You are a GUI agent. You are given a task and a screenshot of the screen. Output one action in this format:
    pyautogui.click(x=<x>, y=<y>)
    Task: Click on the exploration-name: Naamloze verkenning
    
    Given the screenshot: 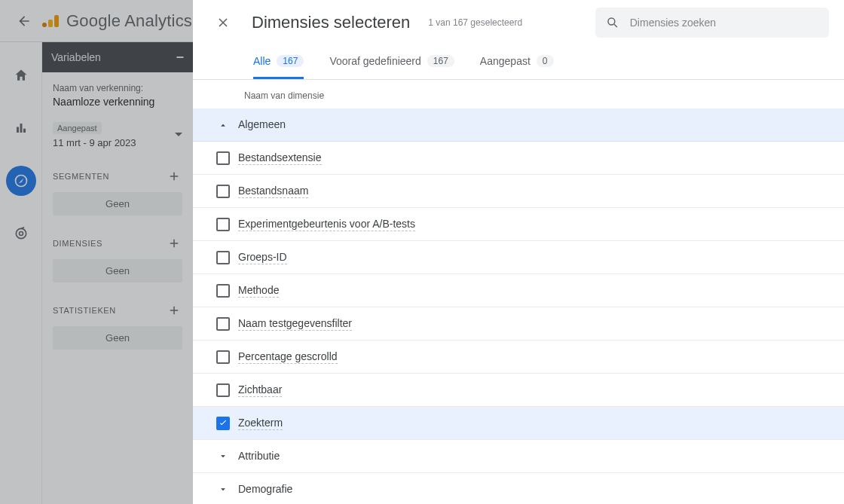 What is the action you would take?
    pyautogui.click(x=118, y=102)
    